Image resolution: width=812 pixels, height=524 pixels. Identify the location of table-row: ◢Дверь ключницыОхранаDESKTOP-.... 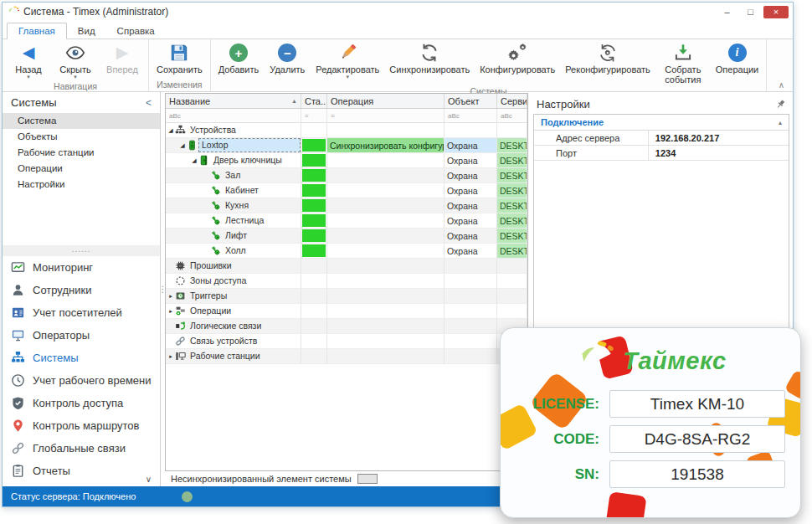
(347, 161).